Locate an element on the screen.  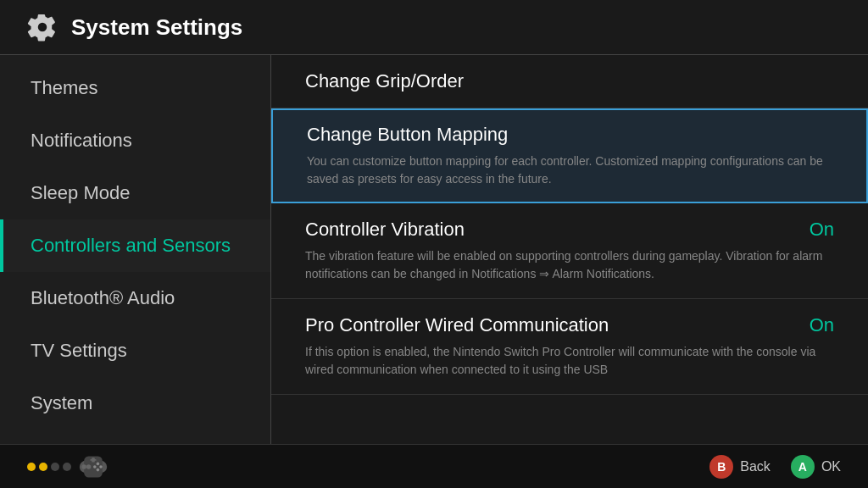
sidebar-item-system: System is located at coordinates (136, 403).